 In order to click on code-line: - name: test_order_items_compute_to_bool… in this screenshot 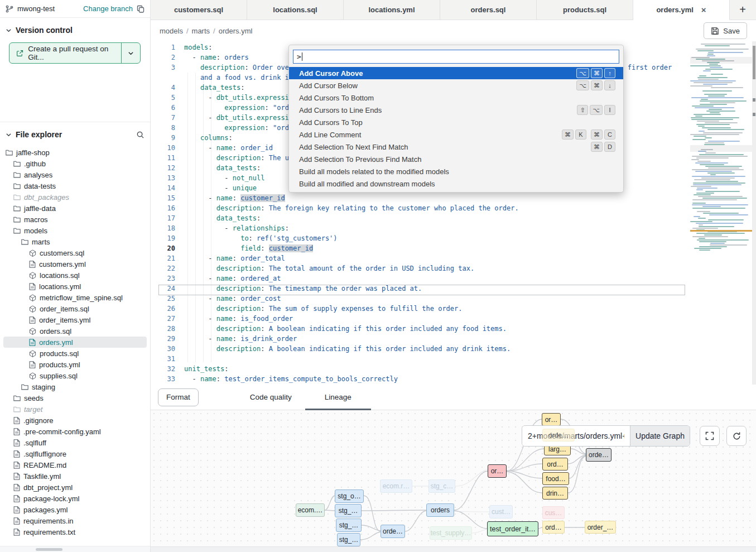, I will do `click(428, 379)`.